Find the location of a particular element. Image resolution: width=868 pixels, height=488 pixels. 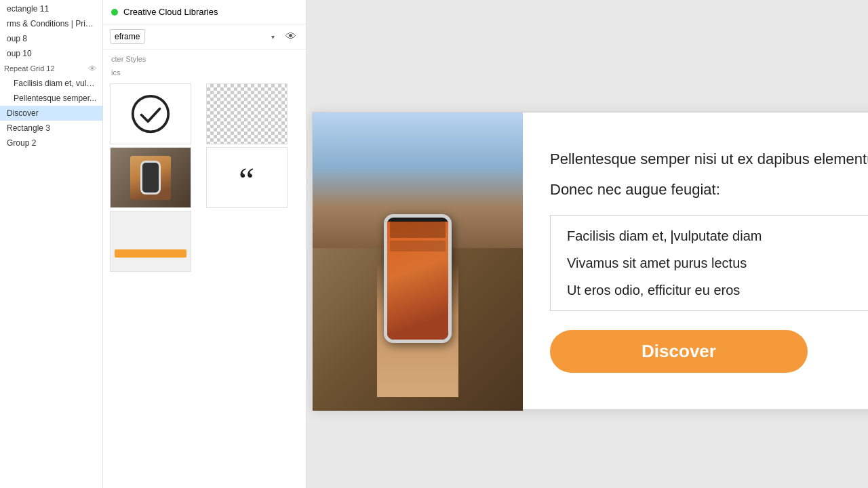

layer-facilisis: Facilisis diam et, vulp... is located at coordinates (52, 83).